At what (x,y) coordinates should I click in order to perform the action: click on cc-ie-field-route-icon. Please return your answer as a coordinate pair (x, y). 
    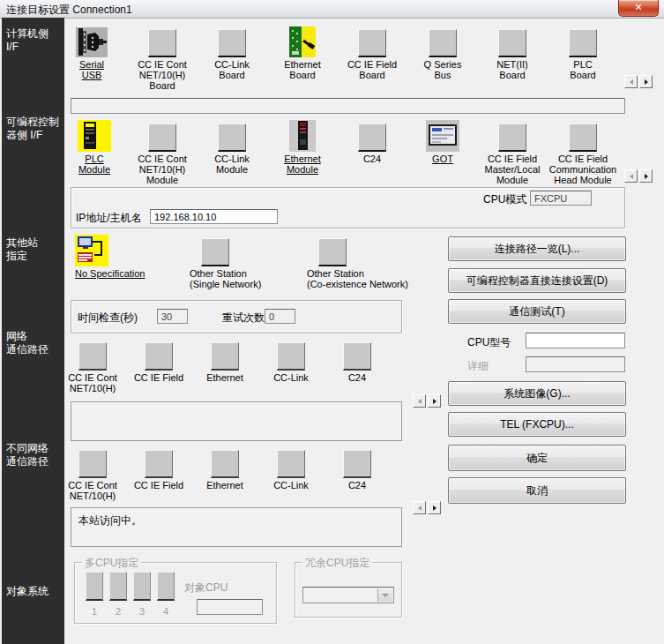
    Looking at the image, I should click on (159, 356).